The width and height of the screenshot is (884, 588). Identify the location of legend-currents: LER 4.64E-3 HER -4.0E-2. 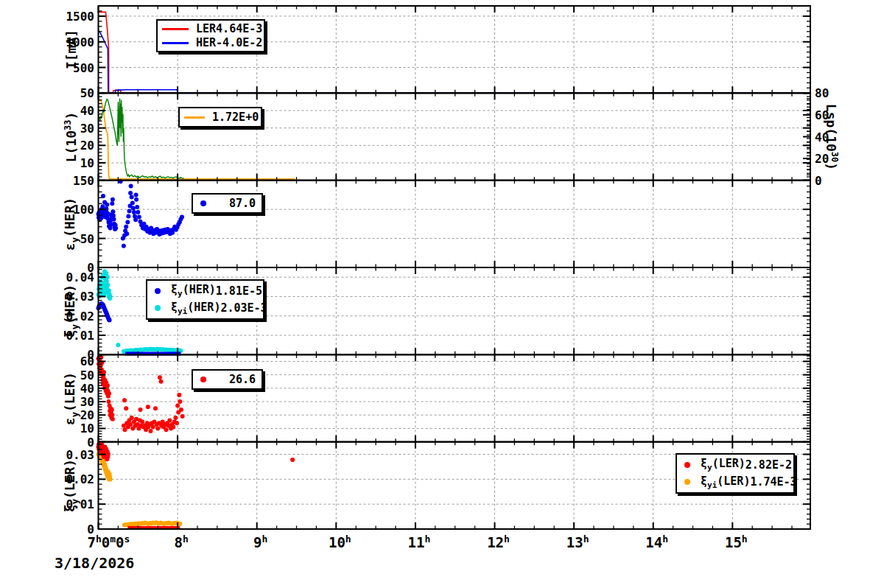
(211, 35).